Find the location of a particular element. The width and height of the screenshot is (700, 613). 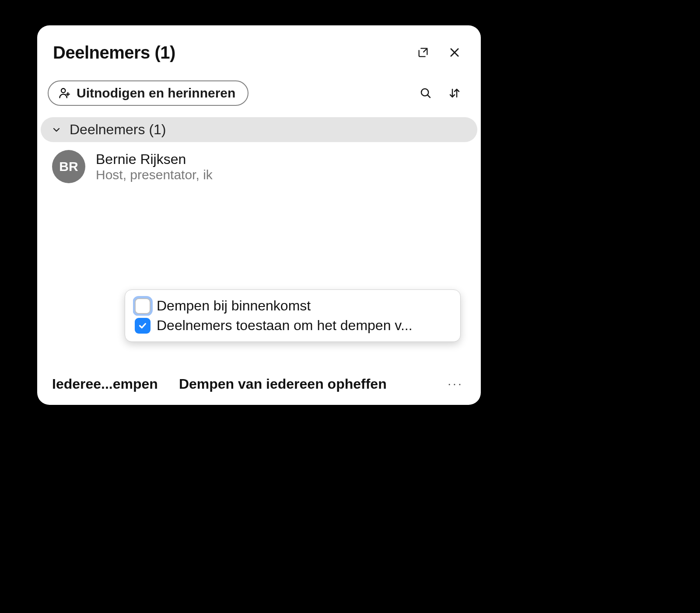

toolbar: Uitnodigen en herinneren is located at coordinates (259, 93).